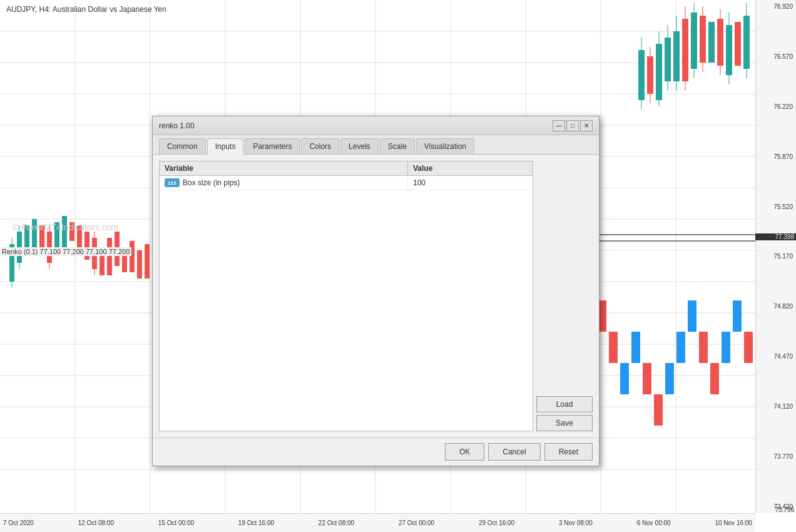 Image resolution: width=796 pixels, height=532 pixels. Describe the element at coordinates (320, 146) in the screenshot. I see `tab-colors: Colors` at that location.